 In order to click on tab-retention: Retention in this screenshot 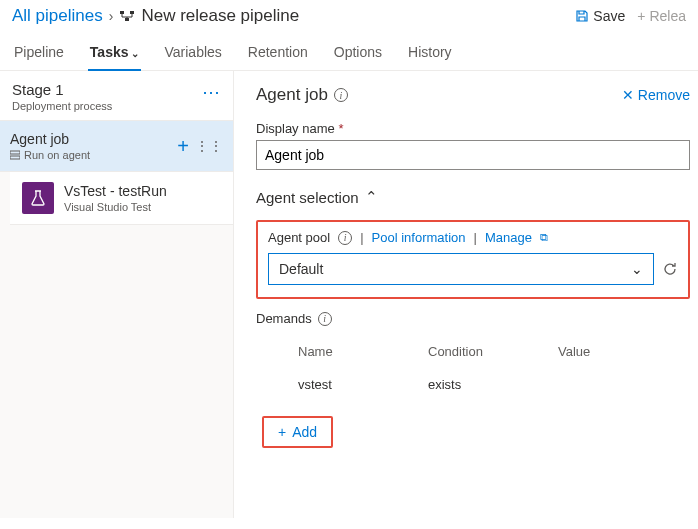, I will do `click(278, 54)`.